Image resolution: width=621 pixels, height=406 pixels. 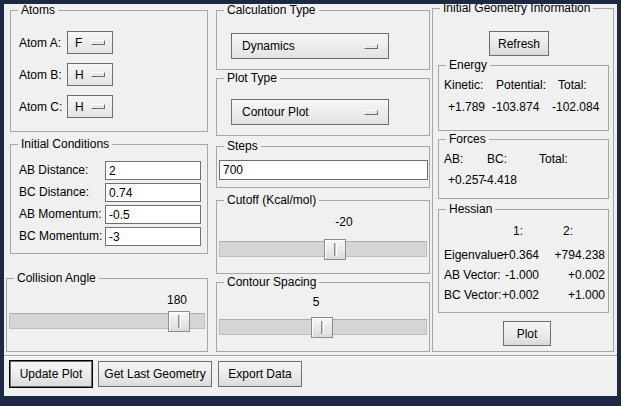 I want to click on cutoff-slider-thumb, so click(x=335, y=250).